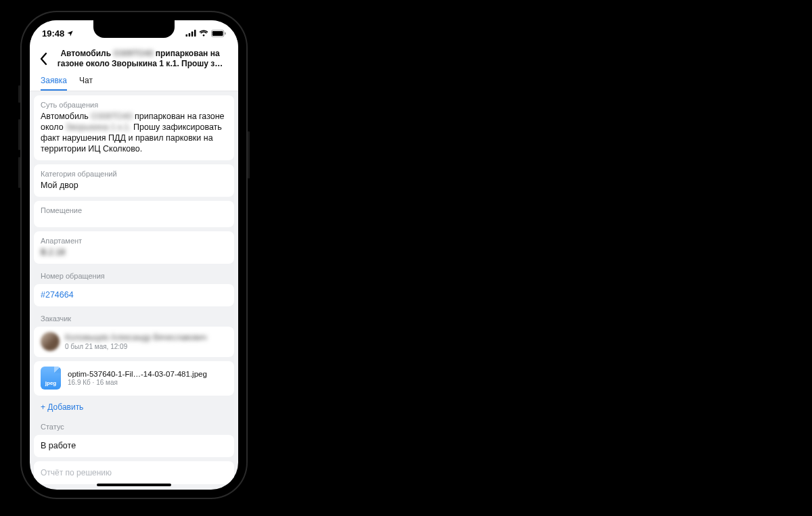 The image size is (812, 516). Describe the element at coordinates (191, 33) in the screenshot. I see `cellular-icon` at that location.